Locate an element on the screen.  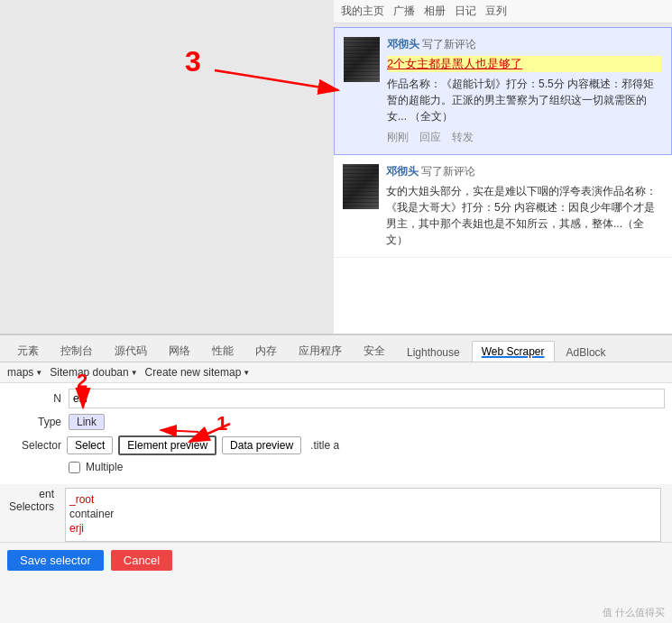
feed-item-2: 邓彻头 写了新评论 女的大姐头部分，实在是难以下咽的浮夸表演作品名称：《我是大哥… is located at coordinates (503, 206).